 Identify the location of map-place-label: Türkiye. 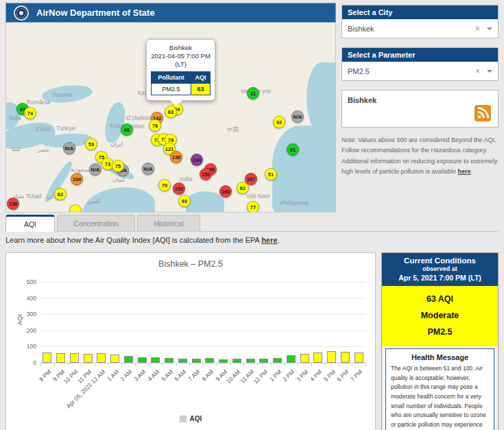
(66, 128).